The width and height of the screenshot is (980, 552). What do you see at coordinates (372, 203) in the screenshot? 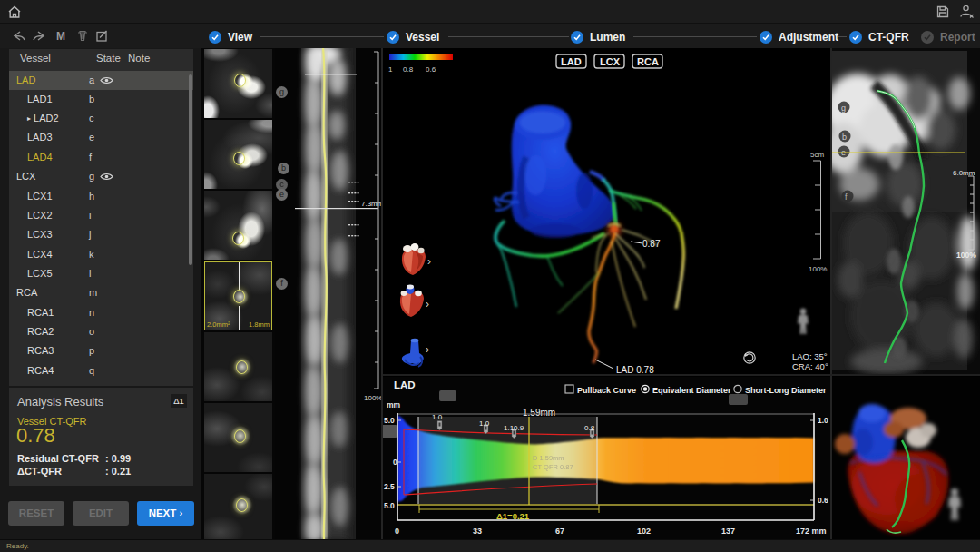
I see `svg-text: 7.3mm` at bounding box center [372, 203].